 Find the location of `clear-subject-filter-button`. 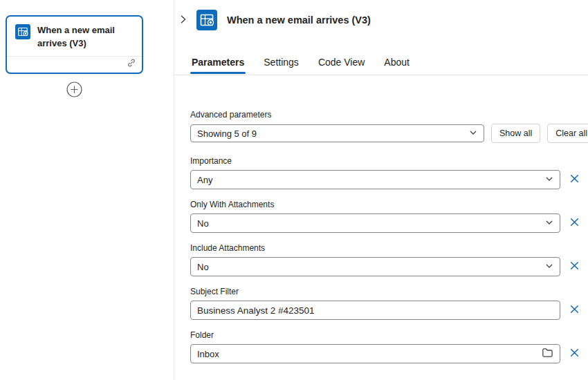

clear-subject-filter-button is located at coordinates (574, 310).